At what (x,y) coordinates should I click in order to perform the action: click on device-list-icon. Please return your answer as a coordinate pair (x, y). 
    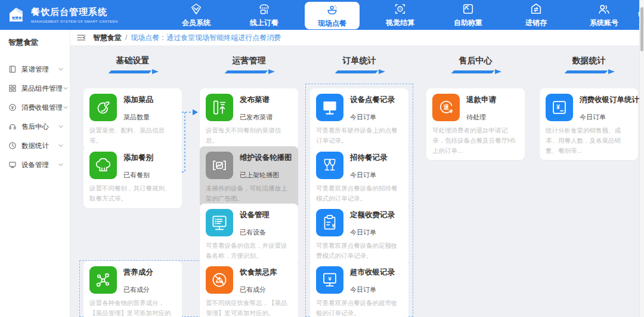
    Looking at the image, I should click on (219, 223).